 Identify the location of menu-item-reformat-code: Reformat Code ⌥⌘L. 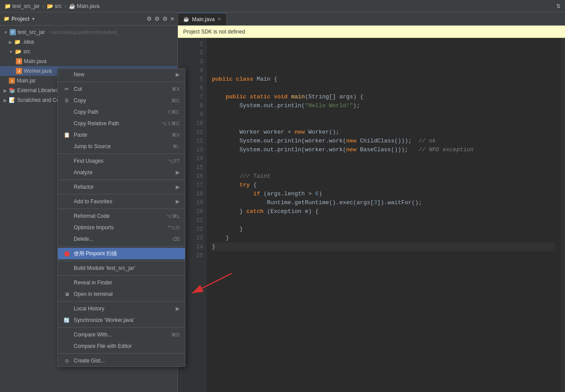
(121, 216).